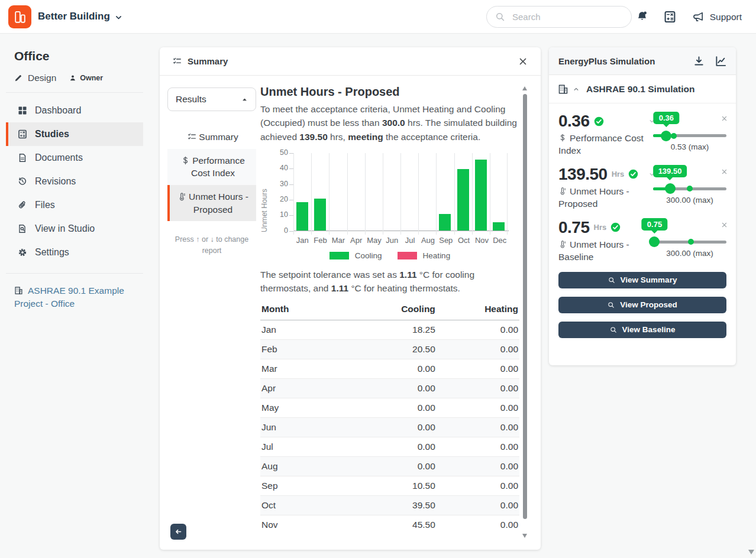 The width and height of the screenshot is (756, 558). What do you see at coordinates (315, 369) in the screenshot?
I see `table-cell: Mar` at bounding box center [315, 369].